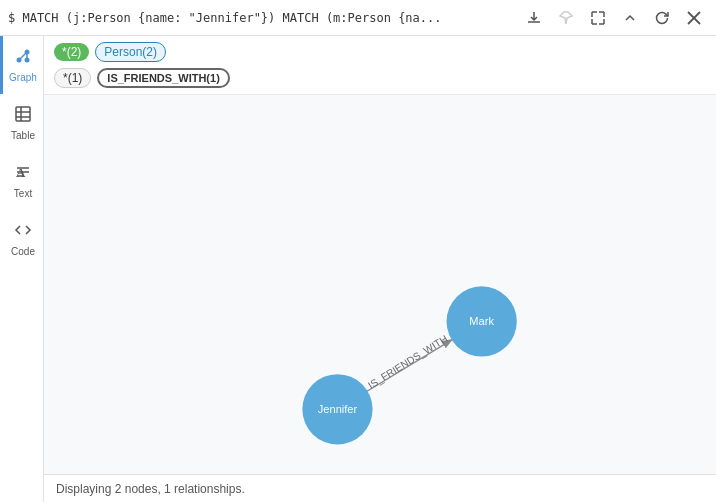 The width and height of the screenshot is (716, 502). Describe the element at coordinates (380, 488) in the screenshot. I see `status-bar: Displaying 2 nodes, 1 relationships.` at that location.